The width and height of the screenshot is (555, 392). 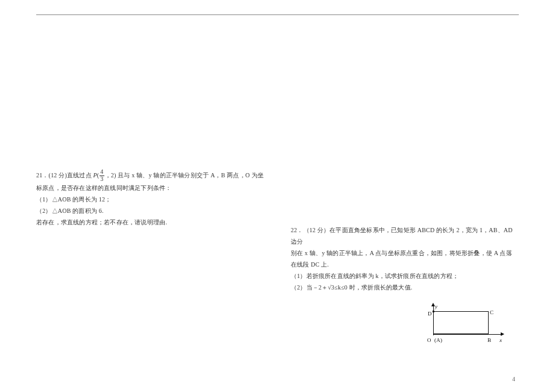 What do you see at coordinates (514, 379) in the screenshot?
I see `page-number: 4` at bounding box center [514, 379].